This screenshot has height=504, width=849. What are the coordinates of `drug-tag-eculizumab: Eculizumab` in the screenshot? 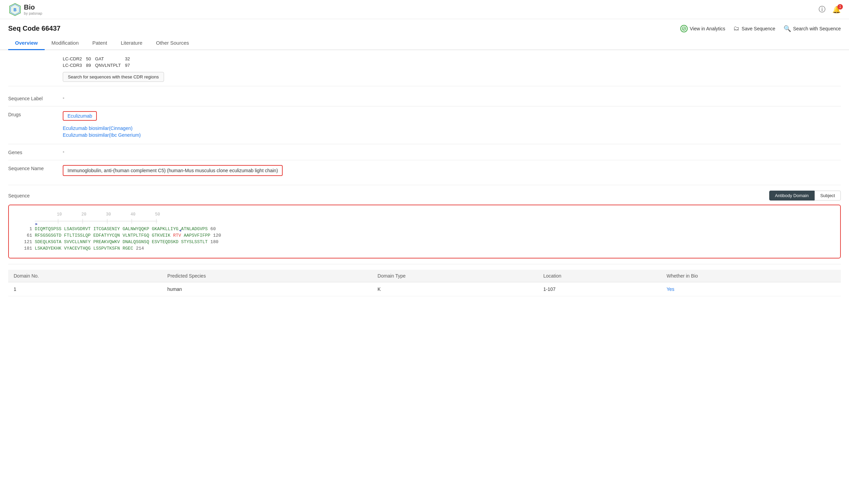 It's located at (80, 116).